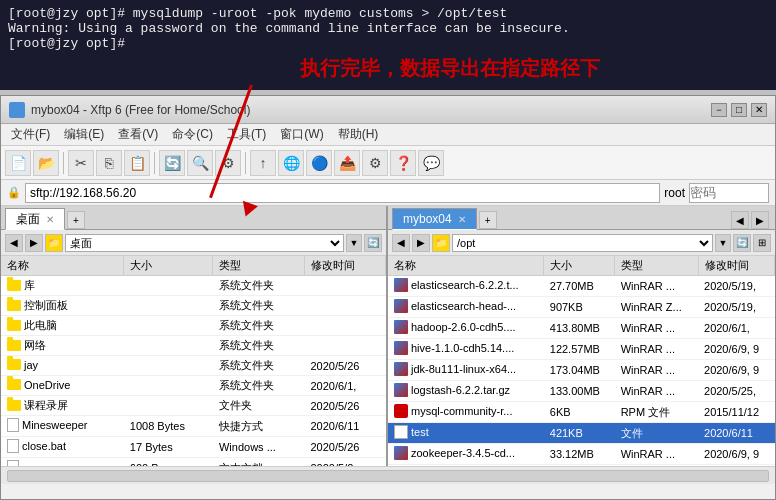  Describe the element at coordinates (192, 134) in the screenshot. I see `menu-command: 命令(C)` at that location.